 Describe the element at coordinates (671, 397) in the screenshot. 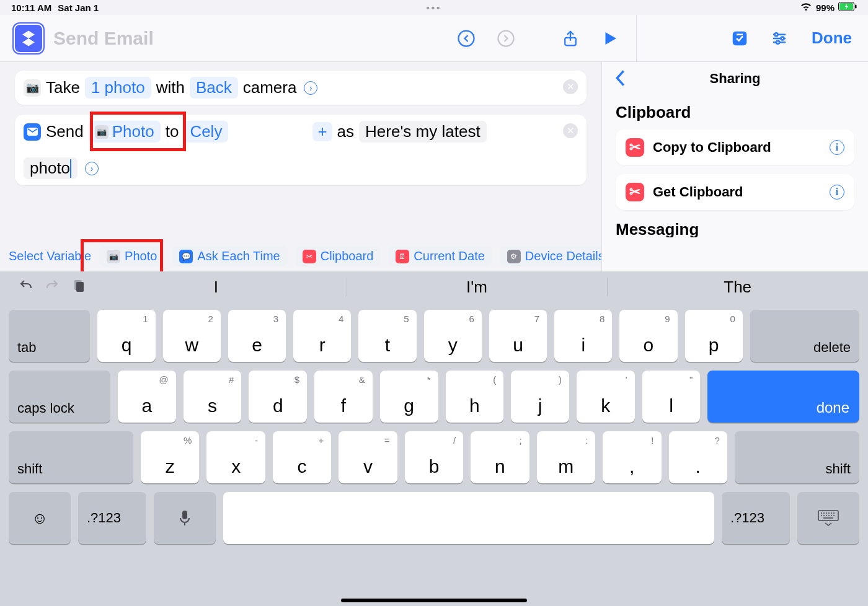

I see `key-l: l"` at that location.